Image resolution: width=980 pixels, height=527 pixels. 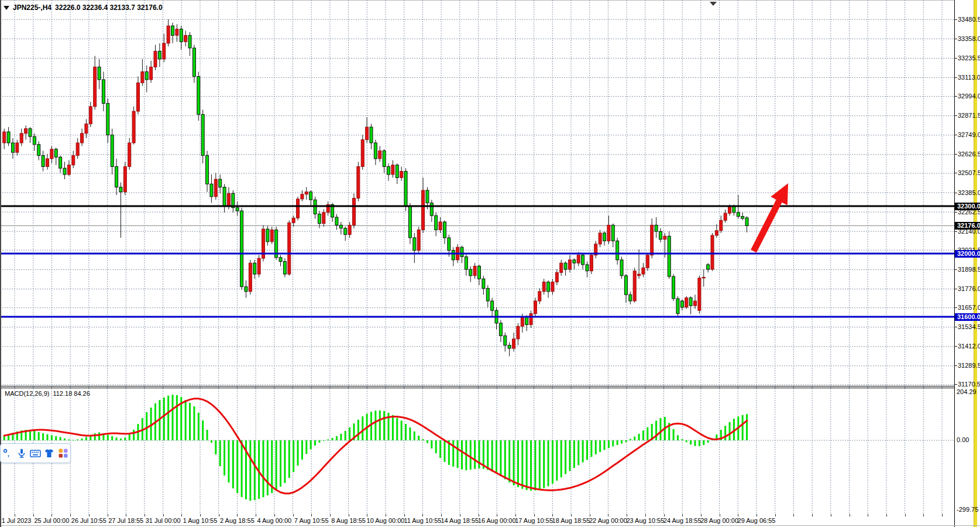 What do you see at coordinates (956, 20) in the screenshot?
I see `price-axis-tick` at bounding box center [956, 20].